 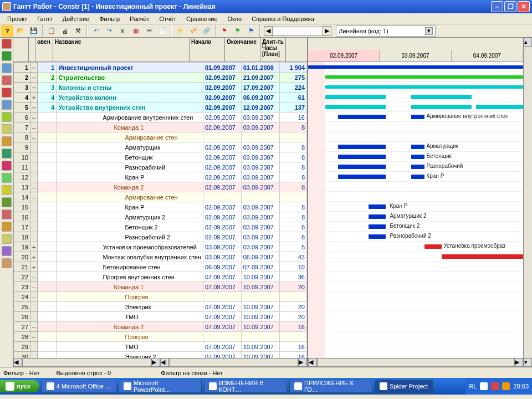 I want to click on table-row: 29ТМО07.09.200710.09.200716, so click(x=161, y=347).